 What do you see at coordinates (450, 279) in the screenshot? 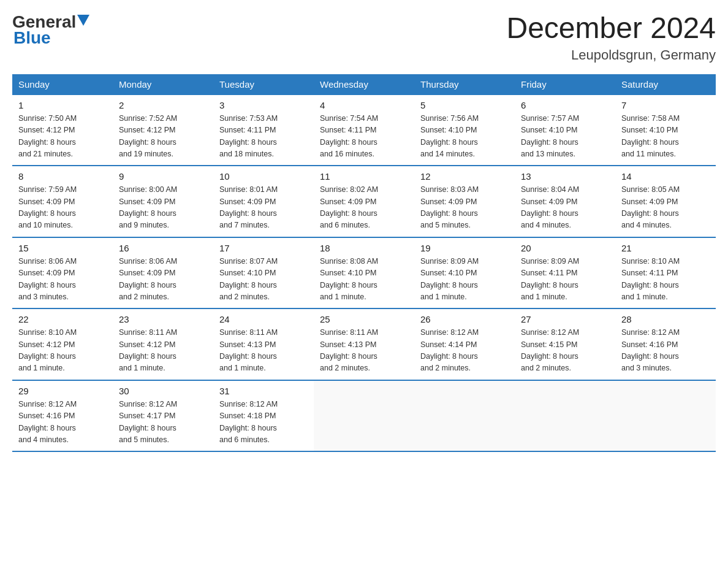
I see `day-info: Sunrise: 8:09 AMSunset: 4:10 PMDaylight:…` at bounding box center [450, 279].